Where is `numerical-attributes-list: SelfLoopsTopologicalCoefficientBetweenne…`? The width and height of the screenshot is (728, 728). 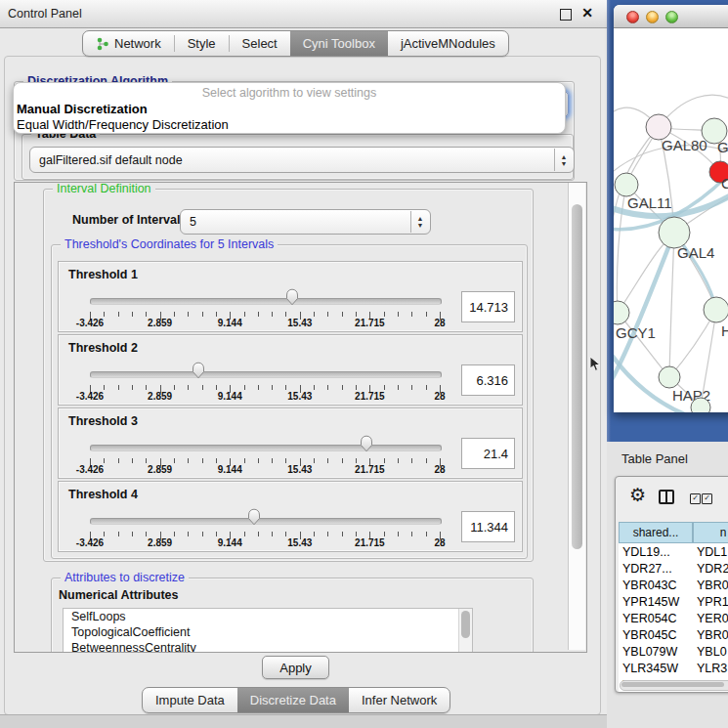 numerical-attributes-list: SelfLoopsTopologicalCoefficientBetweenne… is located at coordinates (268, 630).